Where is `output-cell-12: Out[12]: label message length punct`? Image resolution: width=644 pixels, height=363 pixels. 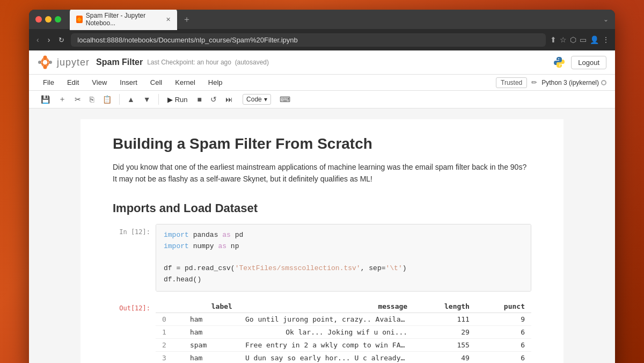
output-cell-12: Out[12]: label message length punct is located at coordinates (322, 332).